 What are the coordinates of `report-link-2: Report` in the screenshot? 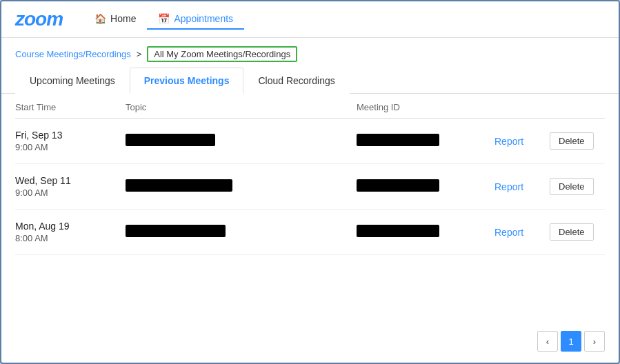 It's located at (509, 187).